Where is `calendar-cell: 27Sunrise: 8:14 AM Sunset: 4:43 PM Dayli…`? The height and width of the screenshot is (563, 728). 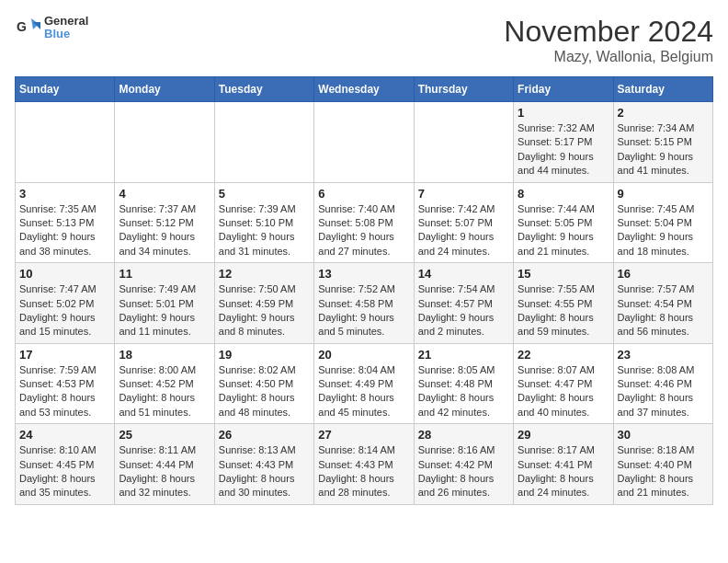 calendar-cell: 27Sunrise: 8:14 AM Sunset: 4:43 PM Dayli… is located at coordinates (364, 465).